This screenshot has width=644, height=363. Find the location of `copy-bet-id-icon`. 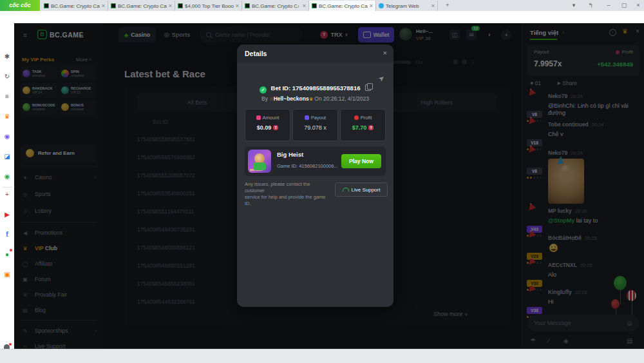

copy-bet-id-icon is located at coordinates (368, 88).